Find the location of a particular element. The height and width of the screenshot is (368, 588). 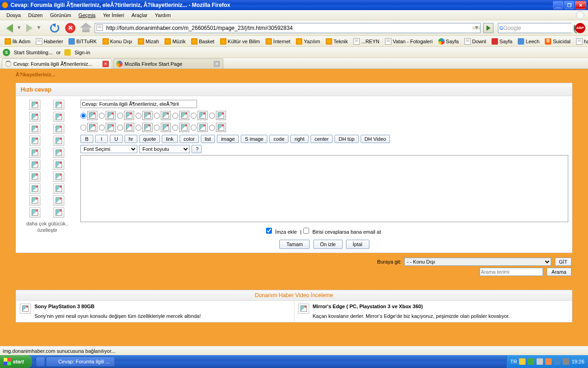

back-button is located at coordinates (10, 28).